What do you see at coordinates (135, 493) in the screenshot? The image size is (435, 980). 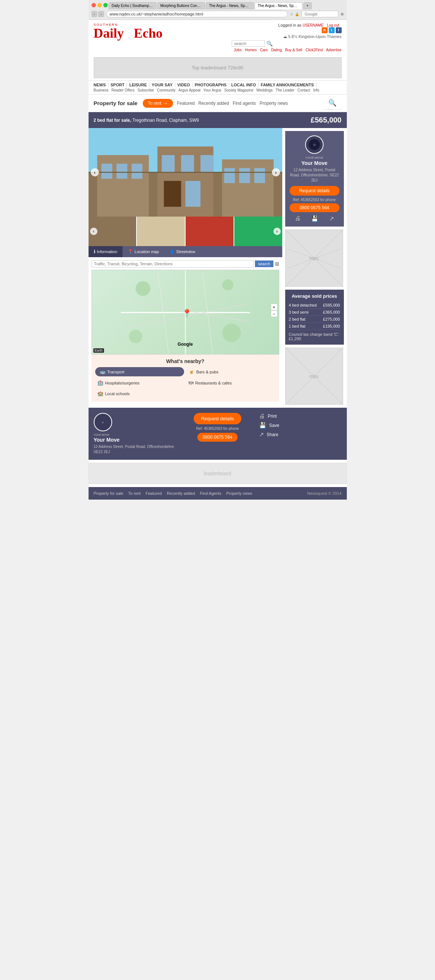 I see `footer-to-rent: To rent` at bounding box center [135, 493].